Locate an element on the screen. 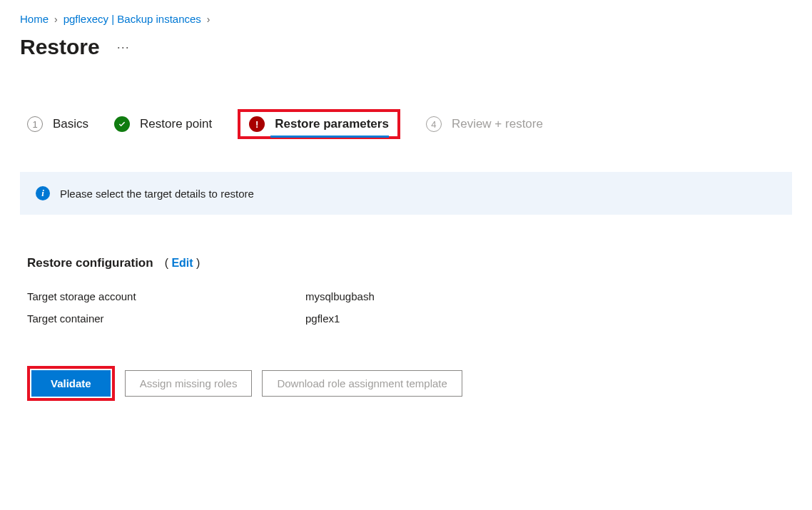 This screenshot has height=510, width=812. config-heading-row: Restore configuration ( Edit ) is located at coordinates (410, 263).